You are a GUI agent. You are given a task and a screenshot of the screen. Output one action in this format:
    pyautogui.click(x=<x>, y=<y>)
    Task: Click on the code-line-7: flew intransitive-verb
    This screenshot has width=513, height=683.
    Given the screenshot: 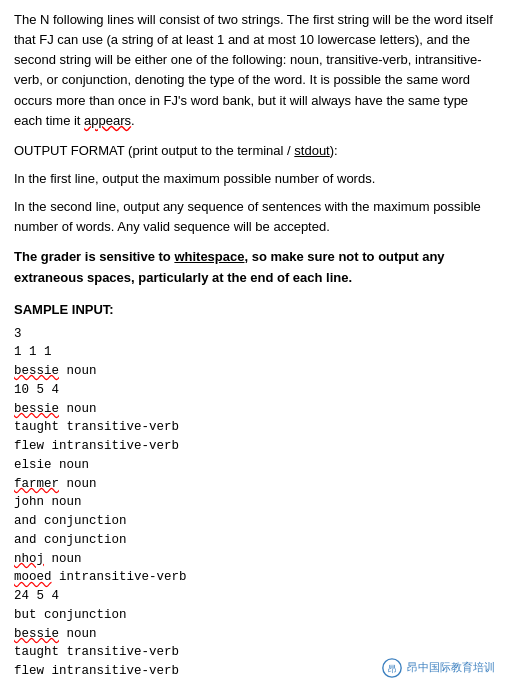 What is the action you would take?
    pyautogui.click(x=254, y=446)
    